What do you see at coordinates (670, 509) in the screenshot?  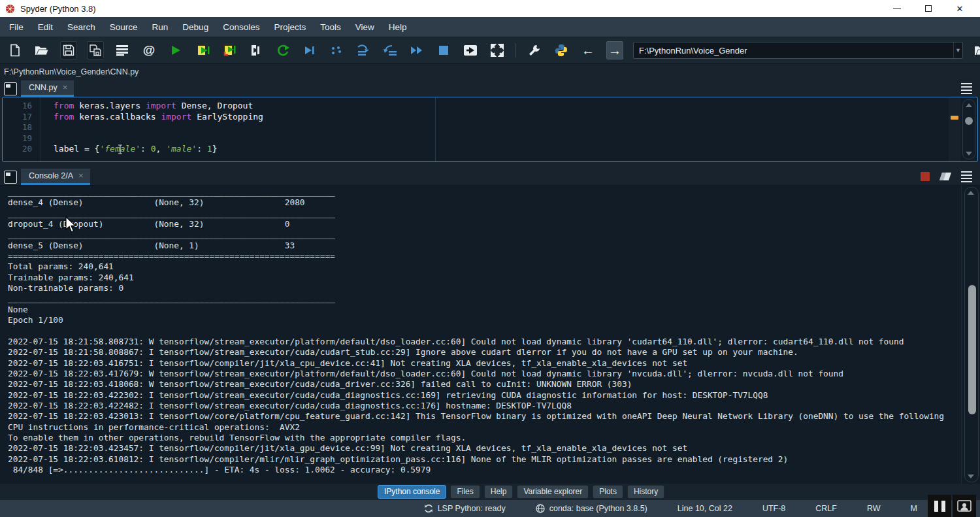 I see `status-items: LSP Python: readyconda: base (Python 3.8…` at bounding box center [670, 509].